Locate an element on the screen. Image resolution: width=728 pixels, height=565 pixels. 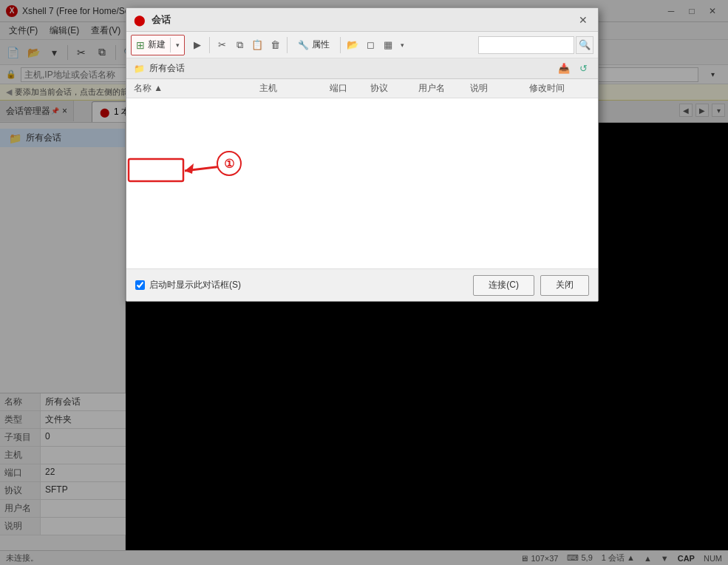
session-breadcrumb-bar: 📁 所有会话 📥 ↺ is located at coordinates (362, 69).